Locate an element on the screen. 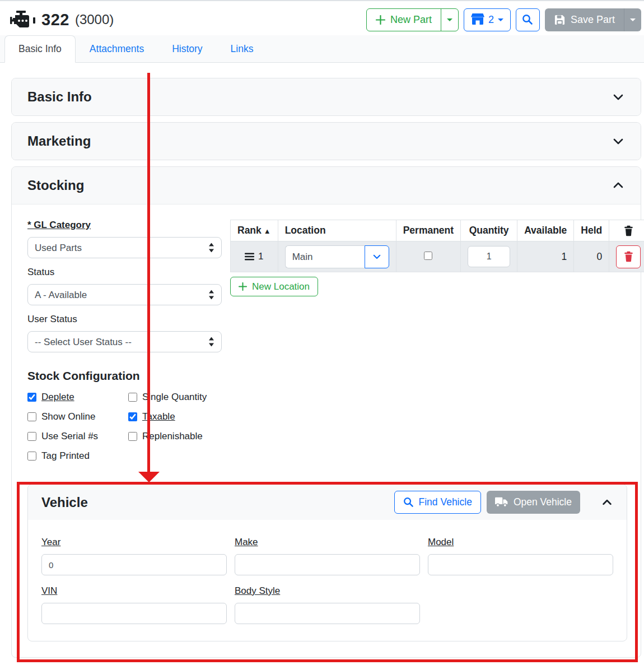 This screenshot has width=644, height=665. column-header-rank: Rank▲ is located at coordinates (254, 231).